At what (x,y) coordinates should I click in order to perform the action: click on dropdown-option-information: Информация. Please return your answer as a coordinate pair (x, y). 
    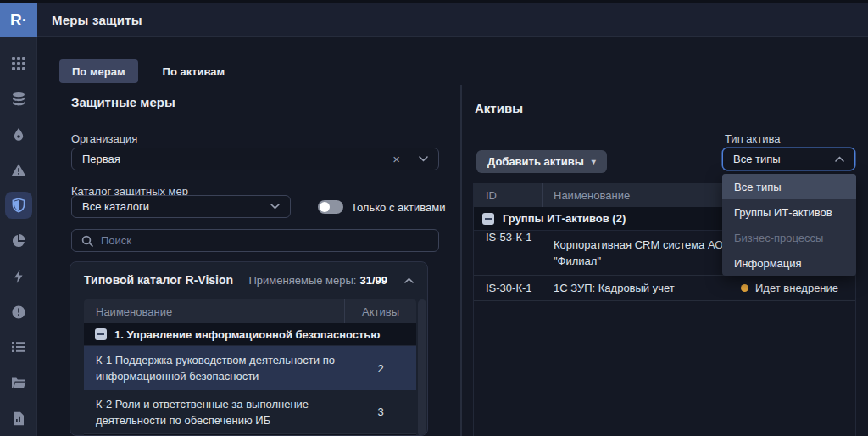
    Looking at the image, I should click on (789, 263).